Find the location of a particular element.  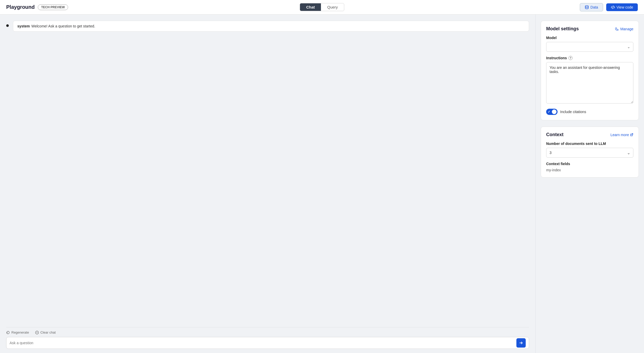

header-right: Data View code is located at coordinates (609, 7).